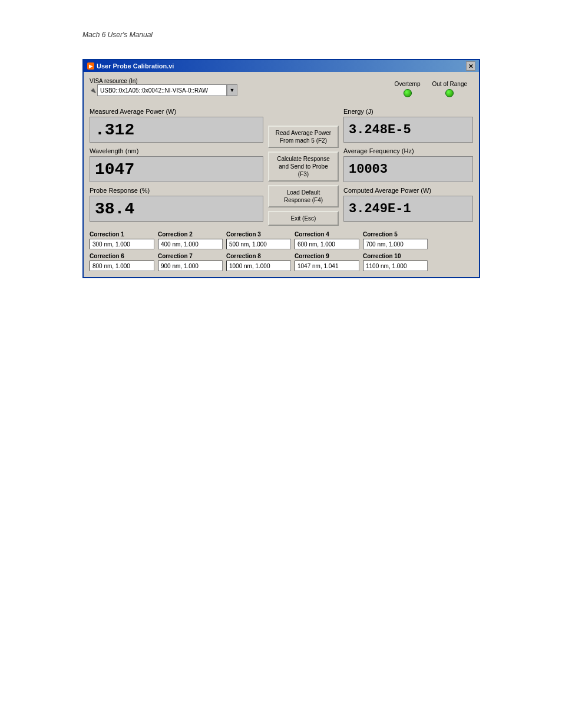 This screenshot has width=562, height=728. I want to click on correction-1: Correction 1300 nm, 1.000, so click(122, 241).